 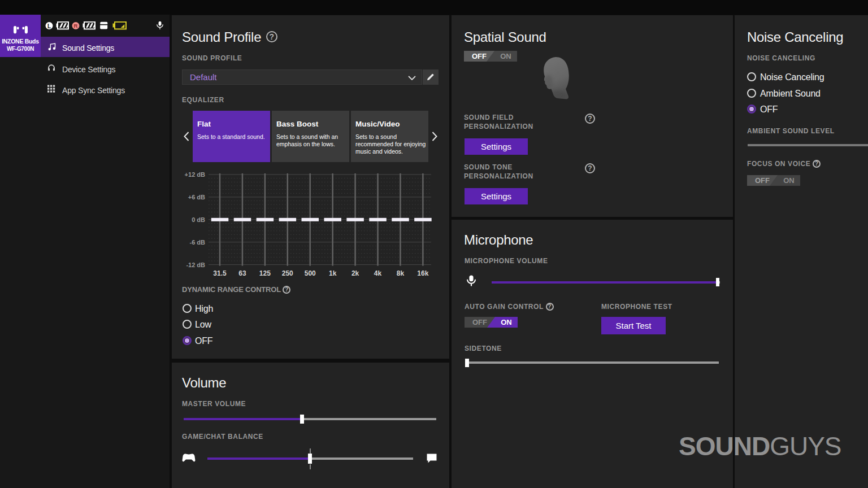 I want to click on svg-text: -6 dB, so click(x=198, y=242).